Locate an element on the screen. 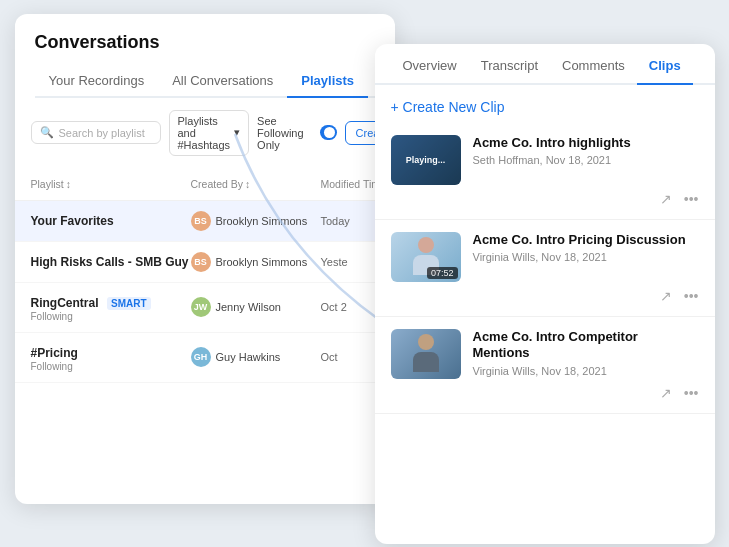 The image size is (729, 547). playlist-name: RingCentral is located at coordinates (65, 303).